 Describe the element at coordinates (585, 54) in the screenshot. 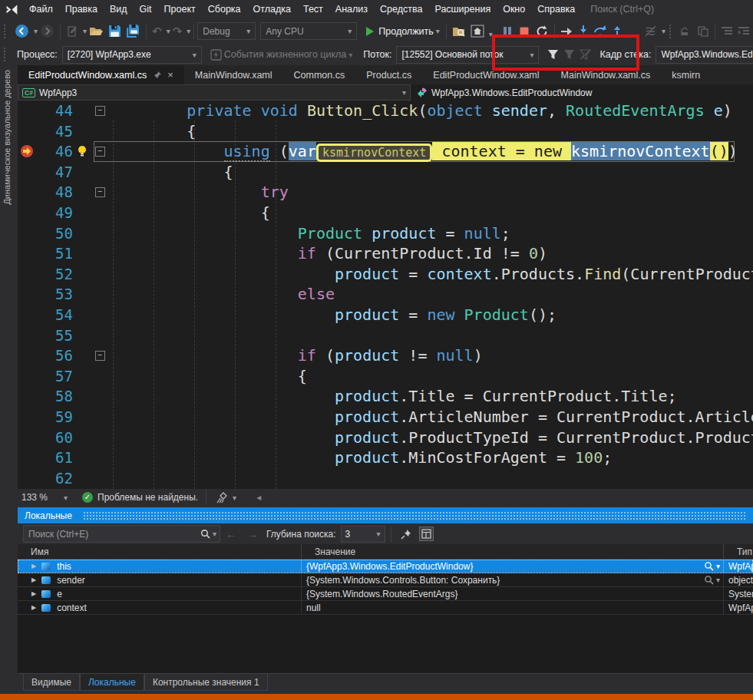

I see `suspend-threads-disabled-icon` at that location.